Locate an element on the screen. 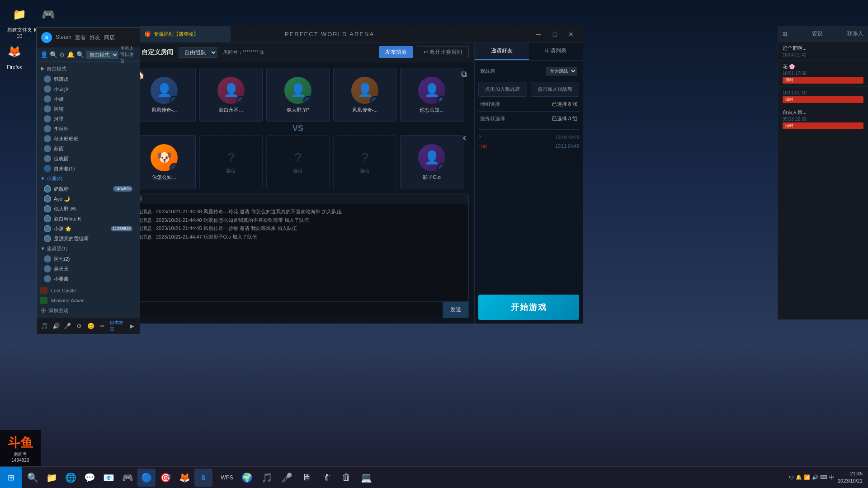 The width and height of the screenshot is (868, 488). taskbar-firefox: 🦊 is located at coordinates (184, 478).